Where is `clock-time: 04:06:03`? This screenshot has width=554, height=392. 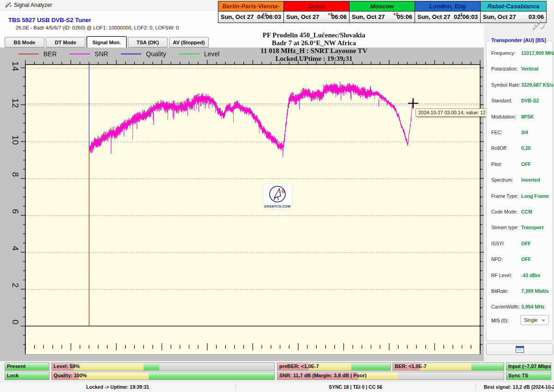 clock-time: 04:06:03 is located at coordinates (269, 17).